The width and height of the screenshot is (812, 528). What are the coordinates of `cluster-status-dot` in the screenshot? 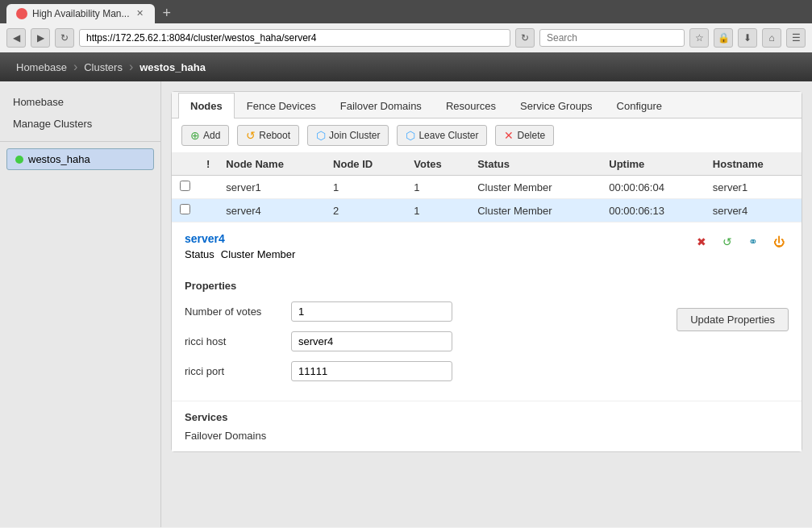 It's located at (19, 160).